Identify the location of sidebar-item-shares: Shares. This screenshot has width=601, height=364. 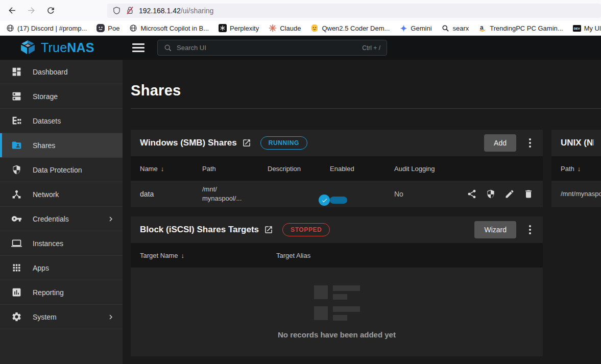
(61, 145).